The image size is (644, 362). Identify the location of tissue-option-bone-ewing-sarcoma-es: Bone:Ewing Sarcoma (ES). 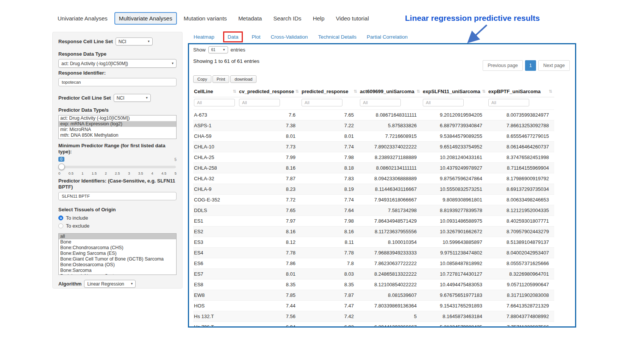
(117, 254).